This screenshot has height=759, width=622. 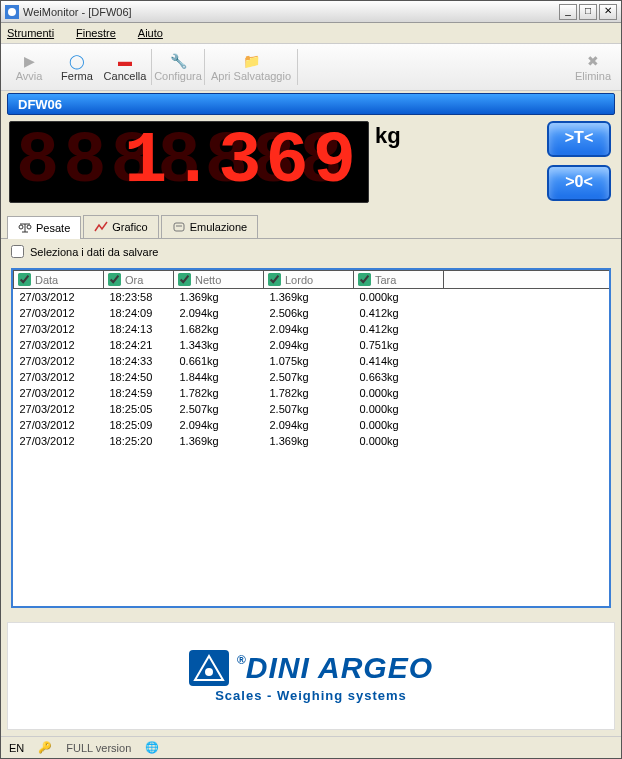 I want to click on window-title: WeiMonitor - [DFW06], so click(x=291, y=12).